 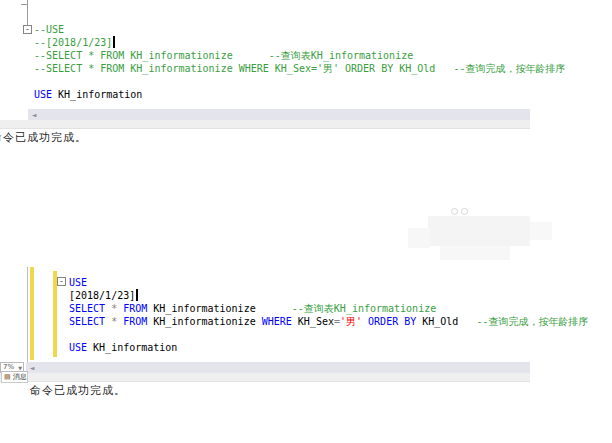 I want to click on change-tracking-bar, so click(x=32, y=314).